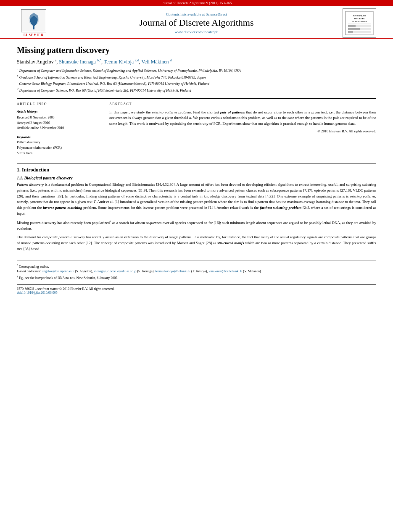 The image size is (393, 532). I want to click on intro-paragraph-1: Pattern discovery is a fundamental probl…, so click(197, 200).